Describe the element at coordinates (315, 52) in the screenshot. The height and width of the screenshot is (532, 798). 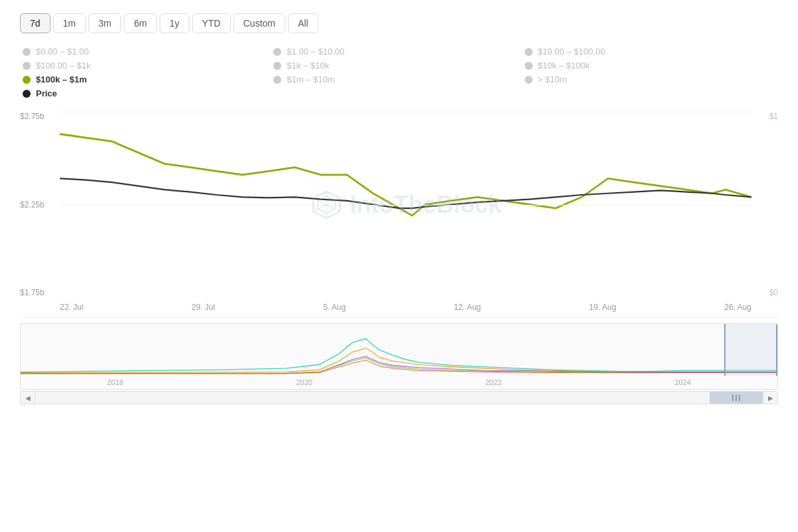
I see `legend-label-1: $1.00 – $10.00` at that location.